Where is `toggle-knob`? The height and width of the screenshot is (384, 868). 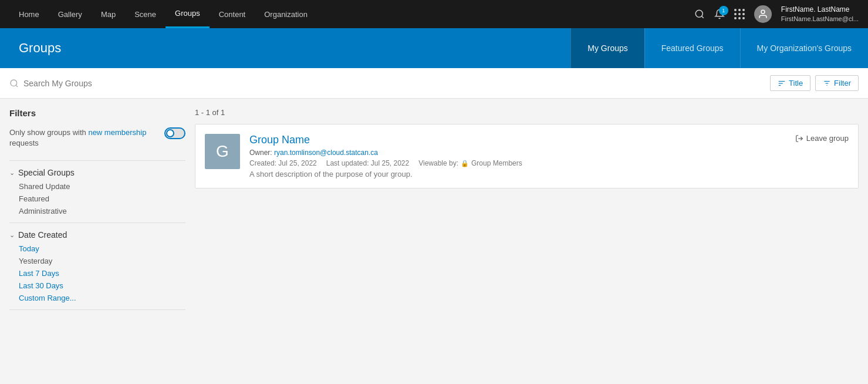
toggle-knob is located at coordinates (170, 133).